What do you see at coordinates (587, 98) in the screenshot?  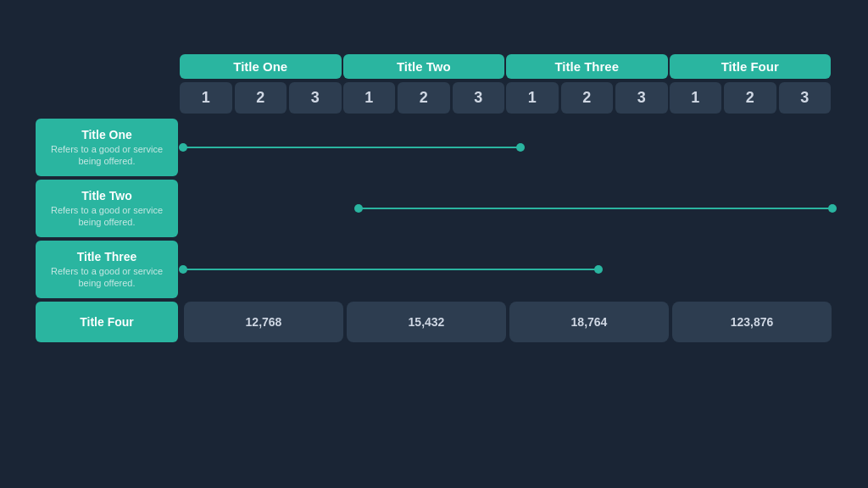 I see `sub-col-2-1: 2` at bounding box center [587, 98].